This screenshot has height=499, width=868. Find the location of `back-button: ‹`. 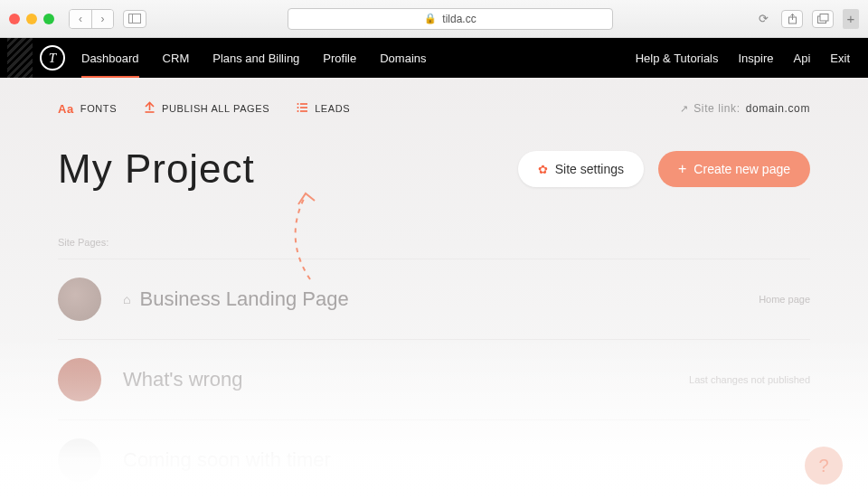

back-button: ‹ is located at coordinates (80, 19).